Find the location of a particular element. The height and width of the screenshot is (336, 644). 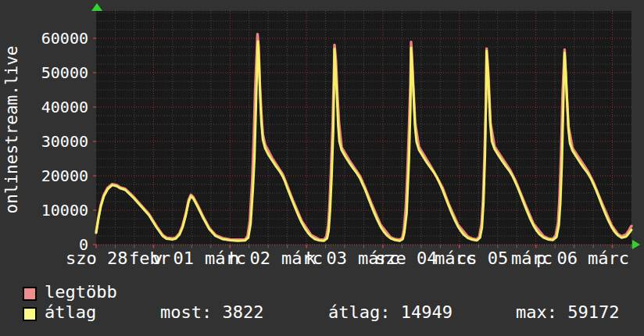

x-axis-label: h 02 is located at coordinates (250, 259).